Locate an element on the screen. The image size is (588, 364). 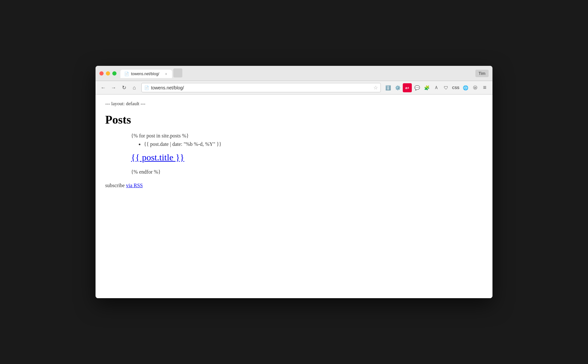
close-button is located at coordinates (101, 74).